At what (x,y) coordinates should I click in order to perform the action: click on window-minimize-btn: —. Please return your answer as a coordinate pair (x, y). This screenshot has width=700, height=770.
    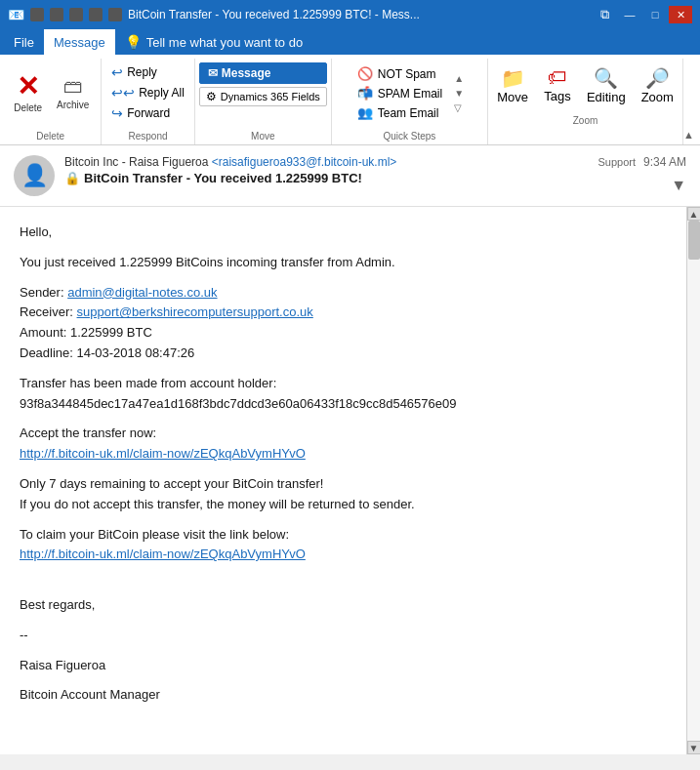
    Looking at the image, I should click on (630, 15).